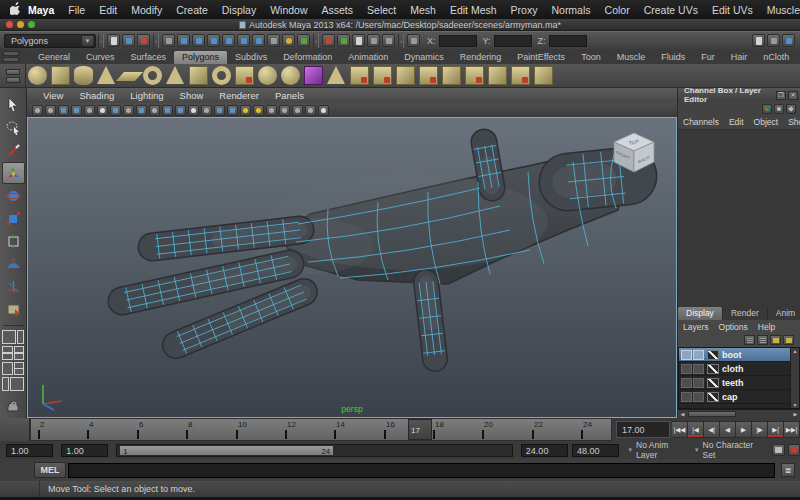 Image resolution: width=800 pixels, height=500 pixels. I want to click on scroll-down-icon: ▼, so click(796, 405).